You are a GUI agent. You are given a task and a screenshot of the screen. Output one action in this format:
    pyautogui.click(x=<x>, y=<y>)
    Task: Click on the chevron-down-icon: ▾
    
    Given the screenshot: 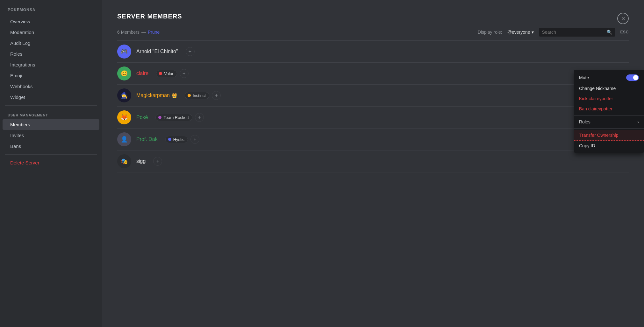 What is the action you would take?
    pyautogui.click(x=533, y=32)
    